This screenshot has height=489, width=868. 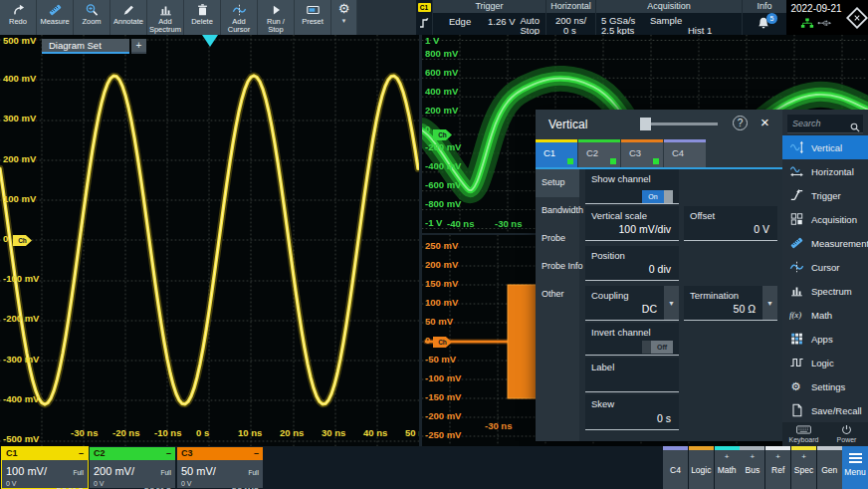 What do you see at coordinates (45, 468) in the screenshot?
I see `channel-badge-c1: C1–100 mV/FullDC 50 Ω0 V` at bounding box center [45, 468].